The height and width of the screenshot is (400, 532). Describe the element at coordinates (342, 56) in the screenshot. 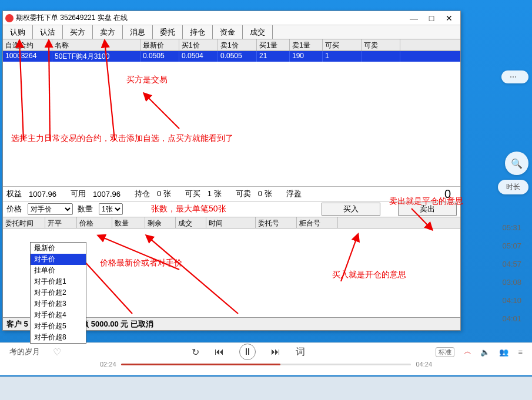

I see `grid-cell: 1` at that location.